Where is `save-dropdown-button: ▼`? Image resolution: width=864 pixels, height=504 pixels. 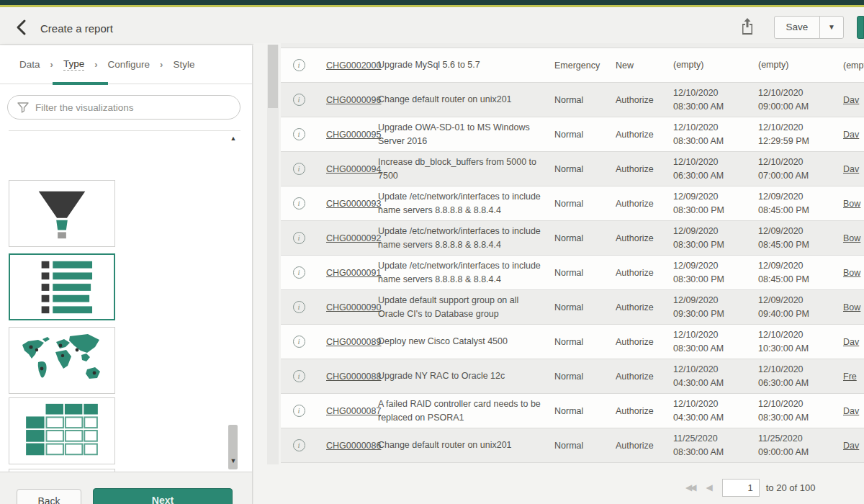 save-dropdown-button: ▼ is located at coordinates (832, 27).